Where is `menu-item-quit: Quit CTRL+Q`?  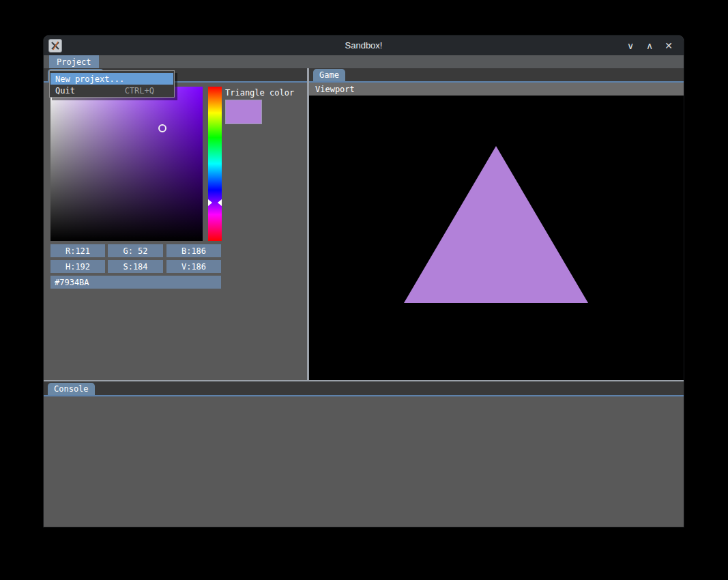 menu-item-quit: Quit CTRL+Q is located at coordinates (112, 90).